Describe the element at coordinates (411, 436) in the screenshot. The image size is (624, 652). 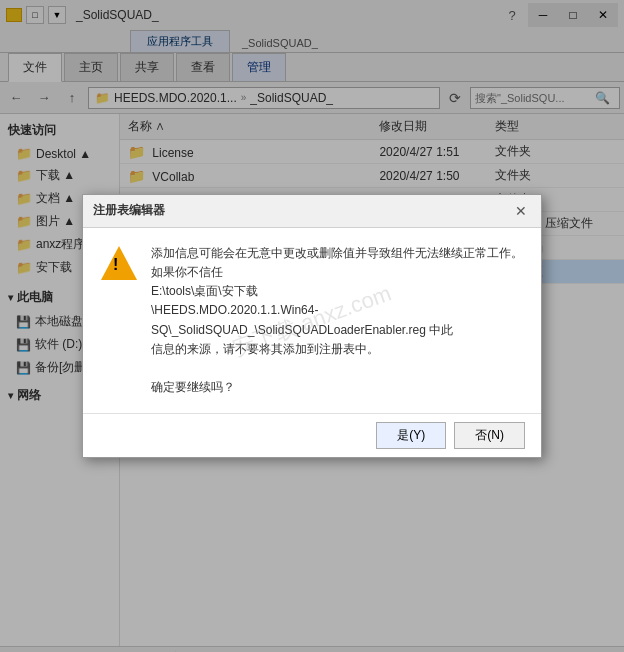
I see `yes-button: 是(Y)` at that location.